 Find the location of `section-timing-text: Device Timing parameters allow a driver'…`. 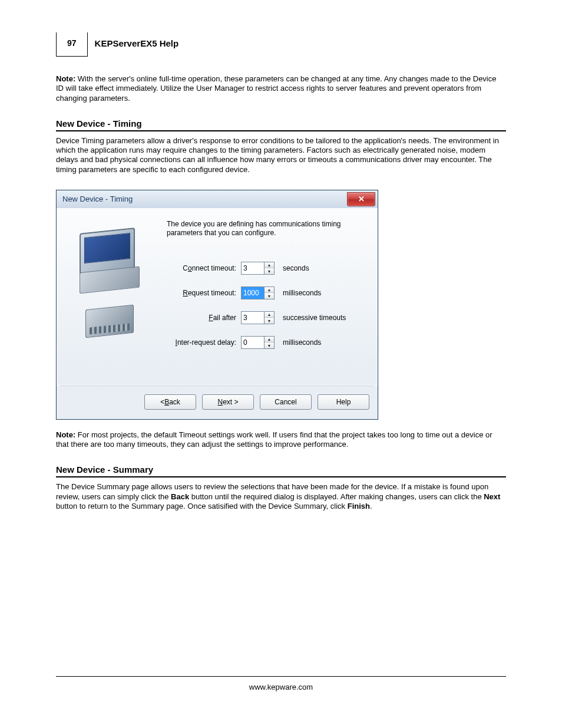

section-timing-text: Device Timing parameters allow a driver'… is located at coordinates (281, 156).